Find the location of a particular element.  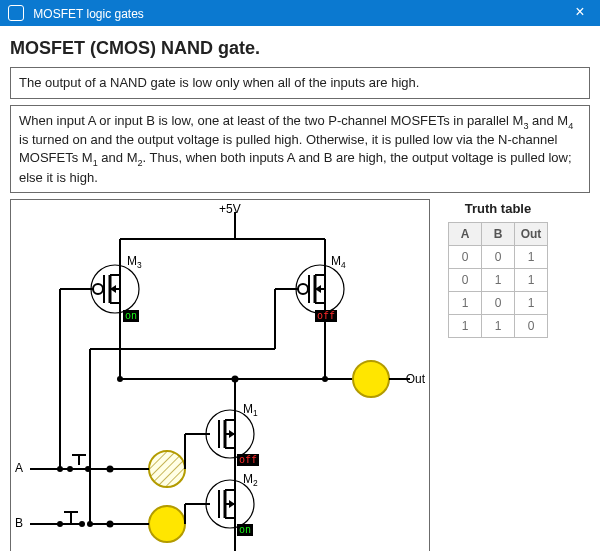

m3-state: on is located at coordinates (131, 316).